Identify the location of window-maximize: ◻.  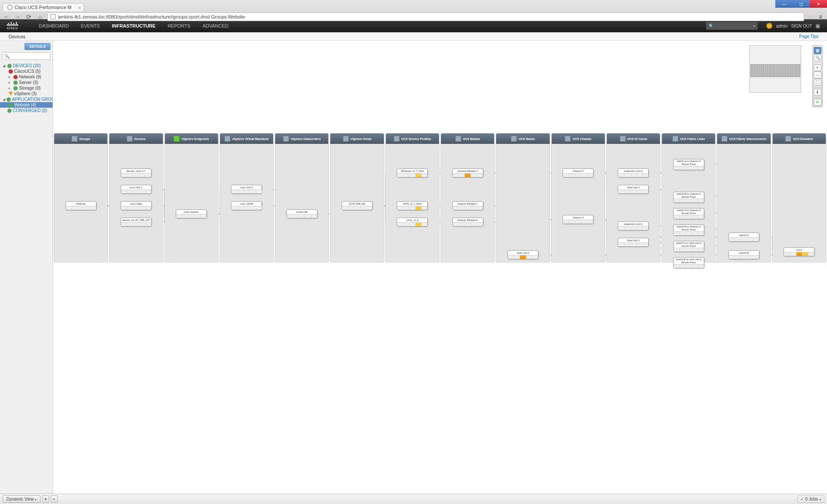
(801, 4).